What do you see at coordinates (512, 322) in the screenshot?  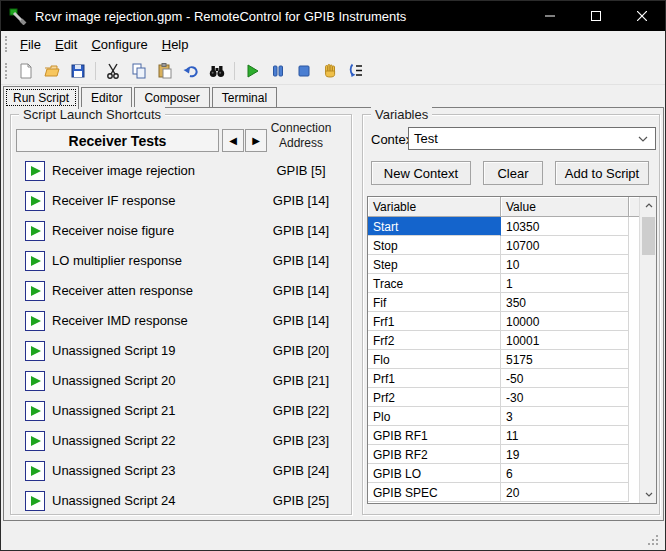 I see `table-row: Frf110000` at bounding box center [512, 322].